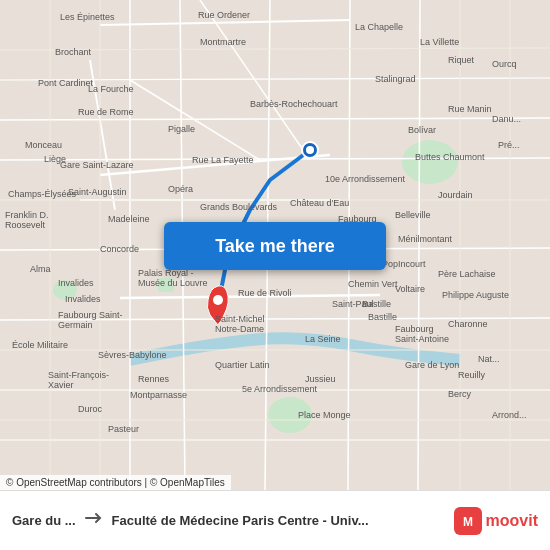  I want to click on label-palais-royal2: Musée du Louvre, so click(173, 283).